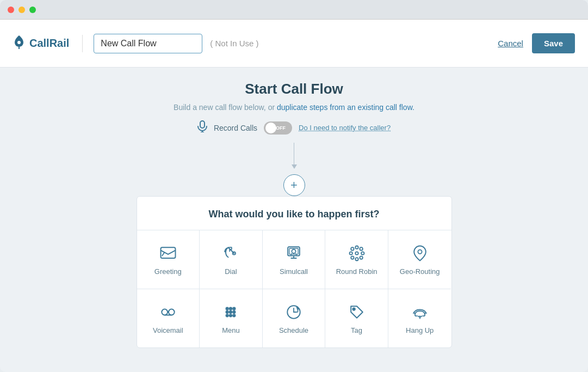 This screenshot has height=372, width=588. I want to click on microphone-icon, so click(202, 127).